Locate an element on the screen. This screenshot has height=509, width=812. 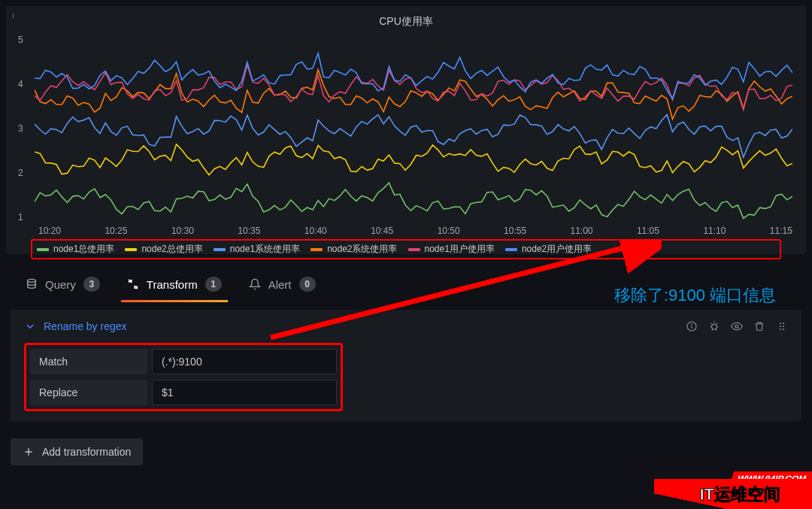
legend-label: node2用户使用率 is located at coordinates (556, 250).